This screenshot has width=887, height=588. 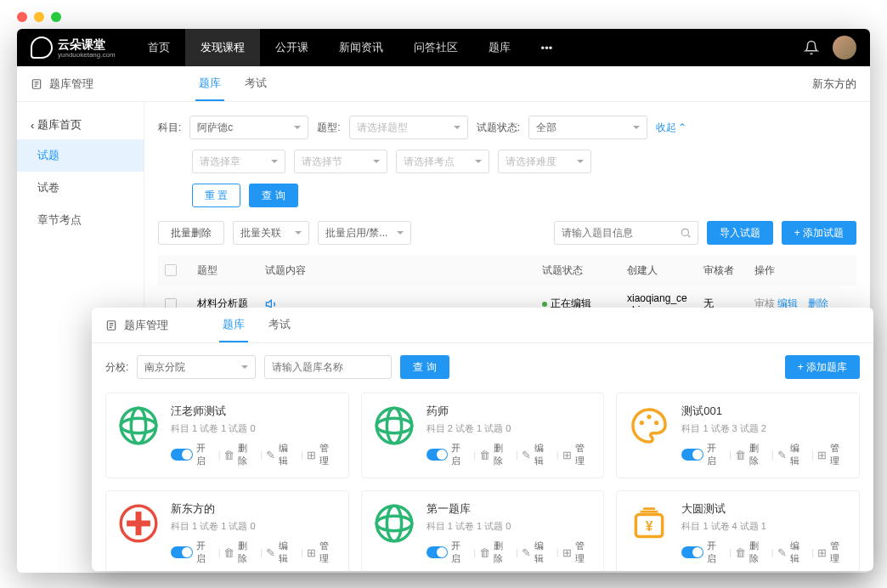 I want to click on sidebar-item-chapters: 章节考点, so click(x=80, y=220).